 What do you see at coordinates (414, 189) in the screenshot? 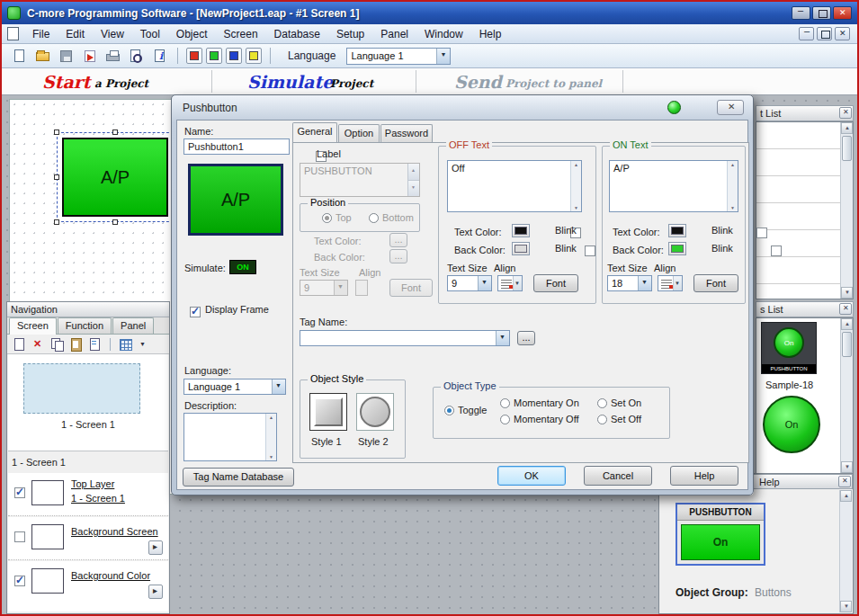
I see `spin-down-icon` at bounding box center [414, 189].